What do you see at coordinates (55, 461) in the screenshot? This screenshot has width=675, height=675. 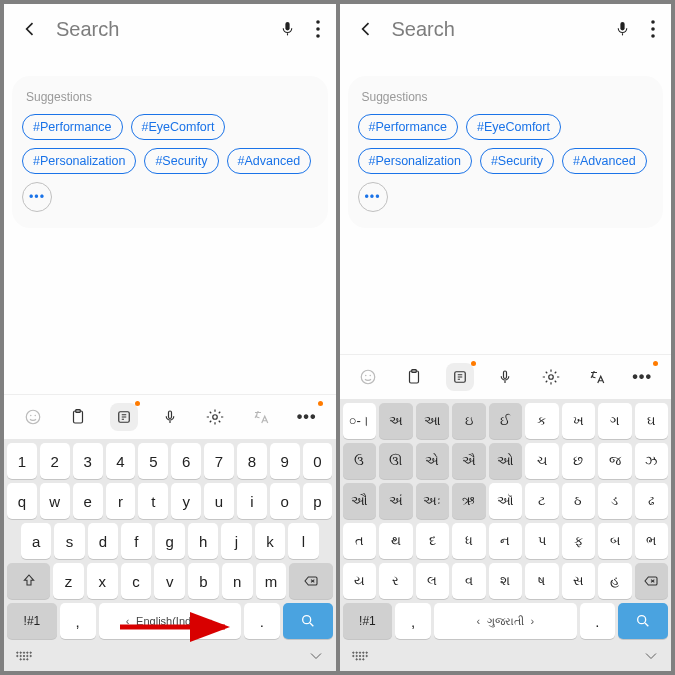 I see `key-2: 2` at bounding box center [55, 461].